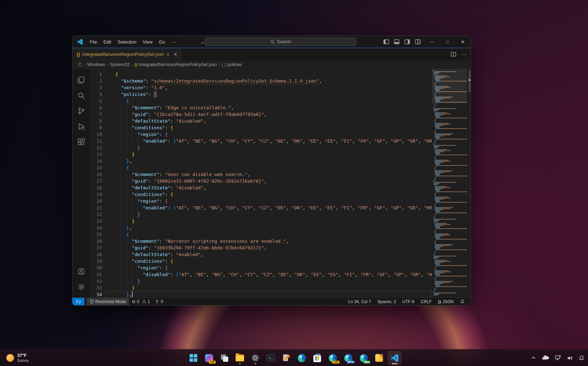  I want to click on code-line: 10 "region": {, so click(261, 134).